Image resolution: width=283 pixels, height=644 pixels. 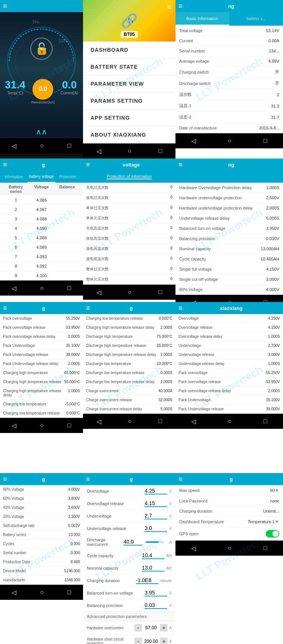 What do you see at coordinates (5, 165) in the screenshot?
I see `menu-icon-4: ≡` at bounding box center [5, 165].